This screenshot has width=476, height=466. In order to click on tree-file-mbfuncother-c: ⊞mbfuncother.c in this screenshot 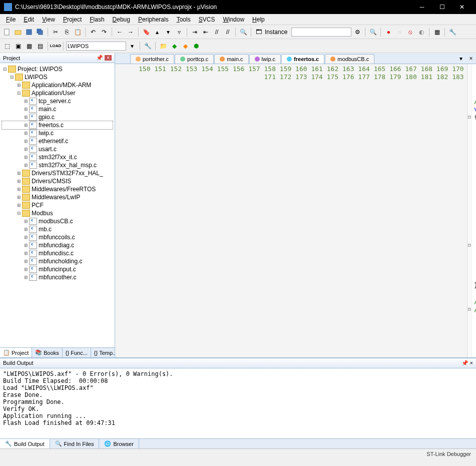, I will do `click(57, 277)`.